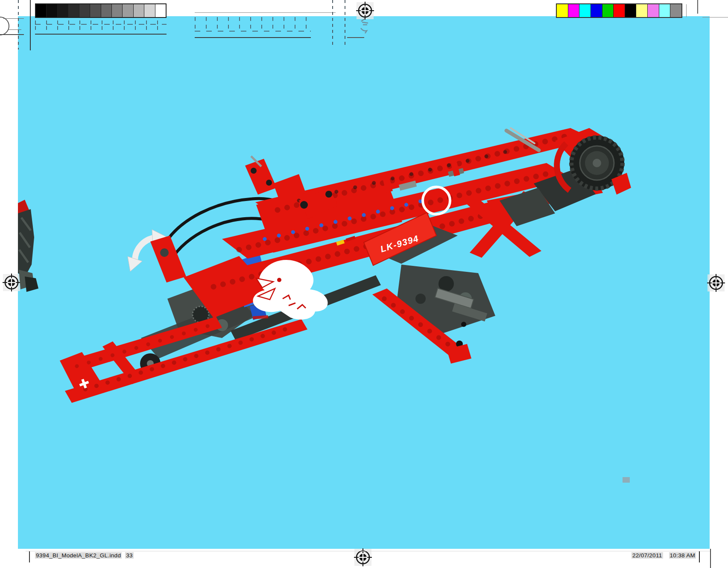 Image resolution: width=728 pixels, height=568 pixels. What do you see at coordinates (85, 556) in the screenshot?
I see `footer-filename: 9394_BI_ModelA_BK2_GL.indd 33` at bounding box center [85, 556].